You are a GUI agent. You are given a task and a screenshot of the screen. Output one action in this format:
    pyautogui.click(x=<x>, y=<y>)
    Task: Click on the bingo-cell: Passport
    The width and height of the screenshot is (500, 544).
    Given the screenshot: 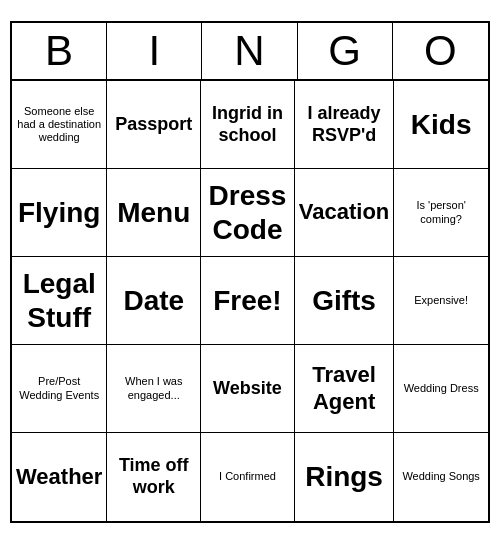 What is the action you would take?
    pyautogui.click(x=154, y=125)
    